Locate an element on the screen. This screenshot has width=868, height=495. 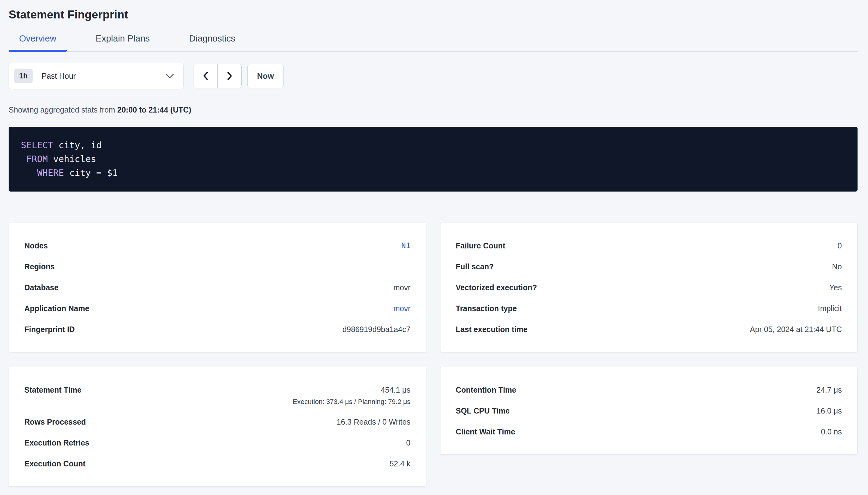
summary-row-fingerprint-id: Fingerprint IDd986919d9ba1a4c7 is located at coordinates (217, 329).